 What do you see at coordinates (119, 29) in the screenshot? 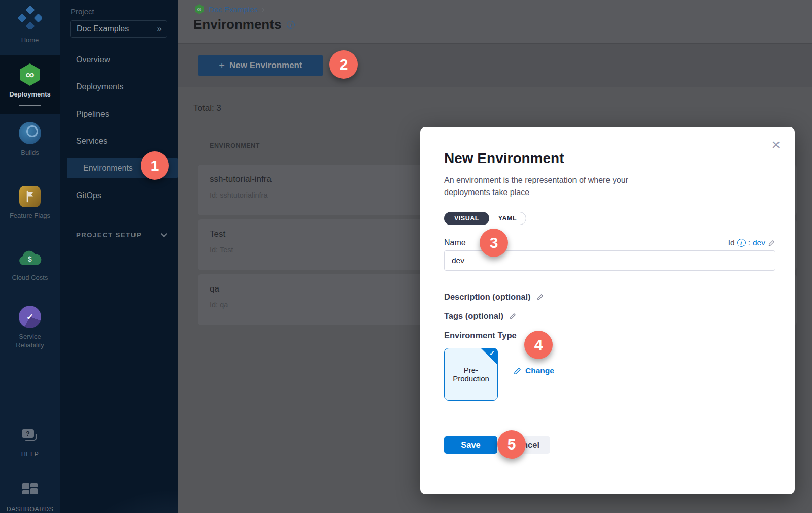
I see `project-selector: Doc Examples »` at bounding box center [119, 29].